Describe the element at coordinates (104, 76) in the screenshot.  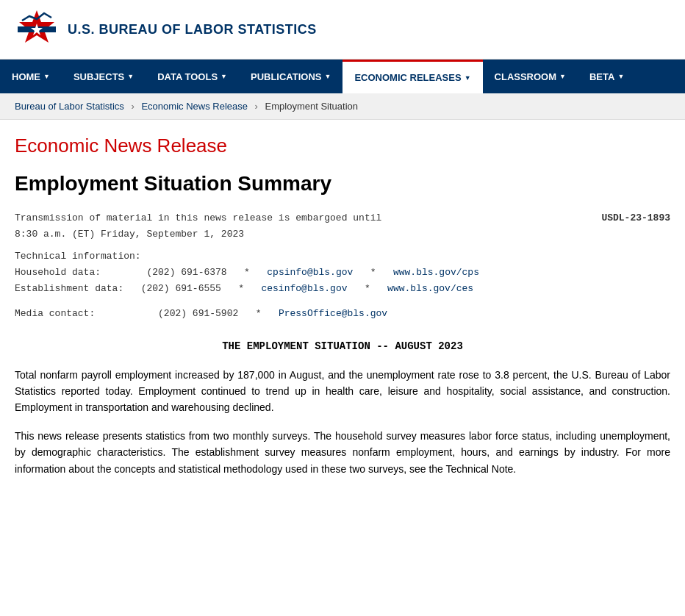
I see `nav-subjects: SUBJECTS ▼` at that location.